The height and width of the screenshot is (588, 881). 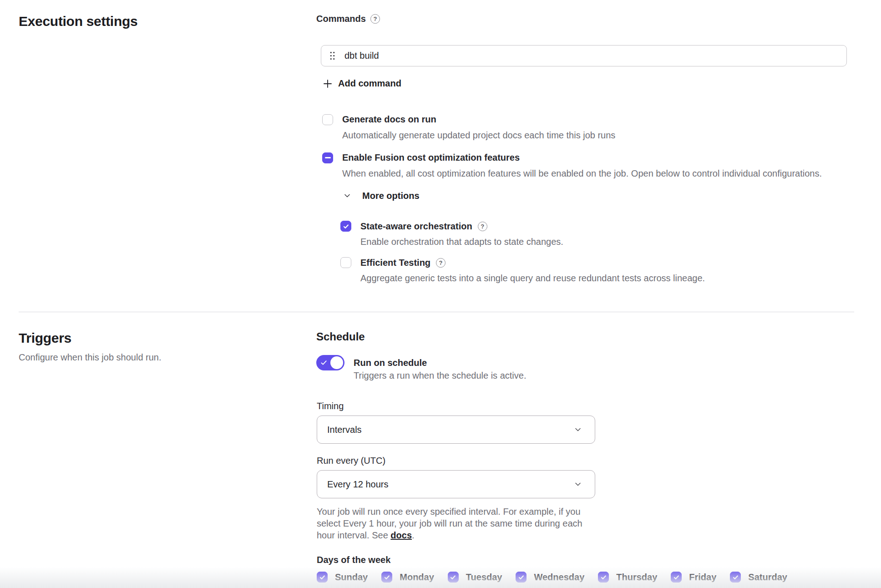 I want to click on day-checkbox-item: Tuesday, so click(x=475, y=577).